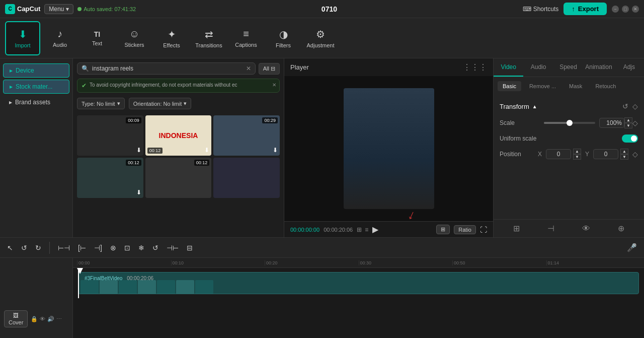 This screenshot has height=338, width=644. What do you see at coordinates (612, 123) in the screenshot?
I see `scale-input` at bounding box center [612, 123].